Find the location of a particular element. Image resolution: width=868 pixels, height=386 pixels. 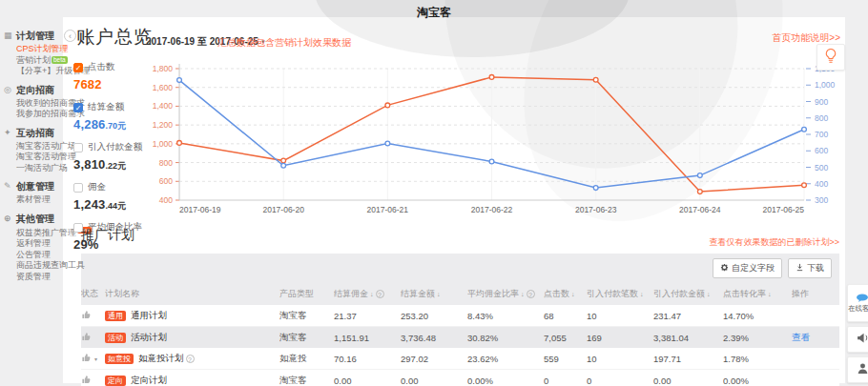

sidebar-item: 公告管理 is located at coordinates (32, 255).